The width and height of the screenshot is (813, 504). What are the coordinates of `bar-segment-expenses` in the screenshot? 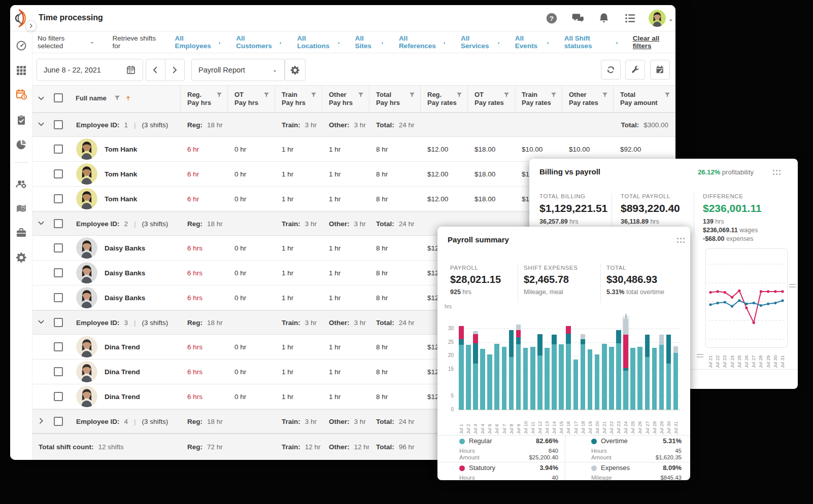 It's located at (583, 337).